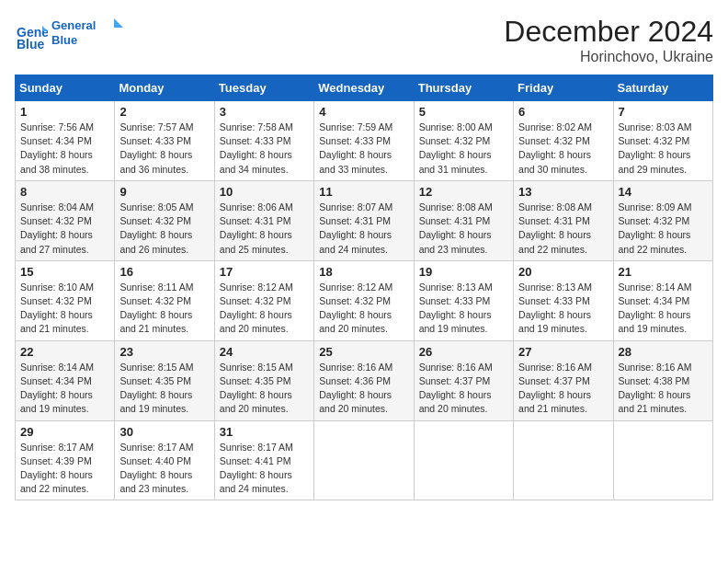  What do you see at coordinates (364, 228) in the screenshot?
I see `day-info: Sunrise: 8:07 AMSunset: 4:31 PMDaylight:…` at bounding box center [364, 228].